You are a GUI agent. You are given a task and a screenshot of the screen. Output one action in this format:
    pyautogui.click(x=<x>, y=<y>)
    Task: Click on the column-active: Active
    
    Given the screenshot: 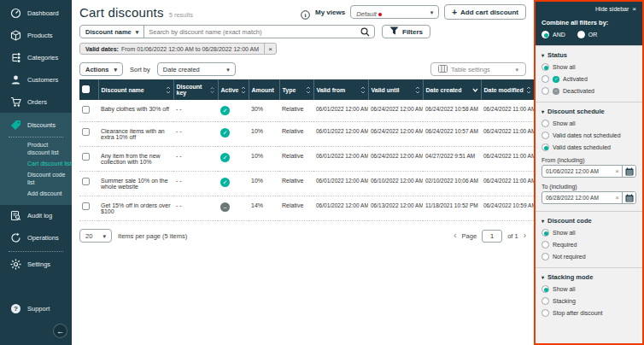 What is the action you would take?
    pyautogui.click(x=233, y=90)
    